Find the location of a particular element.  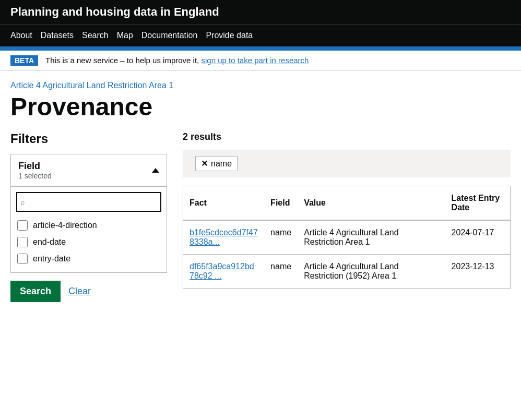

cell-fact: df65f3a9ca912bd78c92 ... is located at coordinates (224, 271).